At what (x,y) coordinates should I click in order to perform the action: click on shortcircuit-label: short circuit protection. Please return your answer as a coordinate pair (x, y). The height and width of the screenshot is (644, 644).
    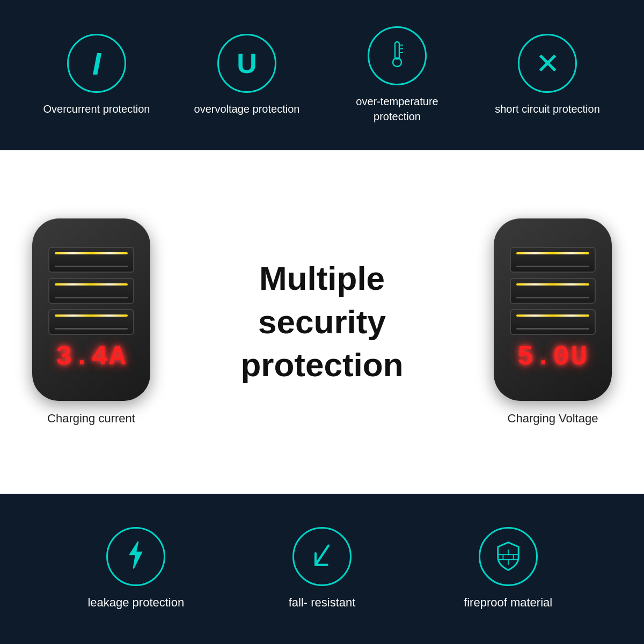
    Looking at the image, I should click on (547, 109).